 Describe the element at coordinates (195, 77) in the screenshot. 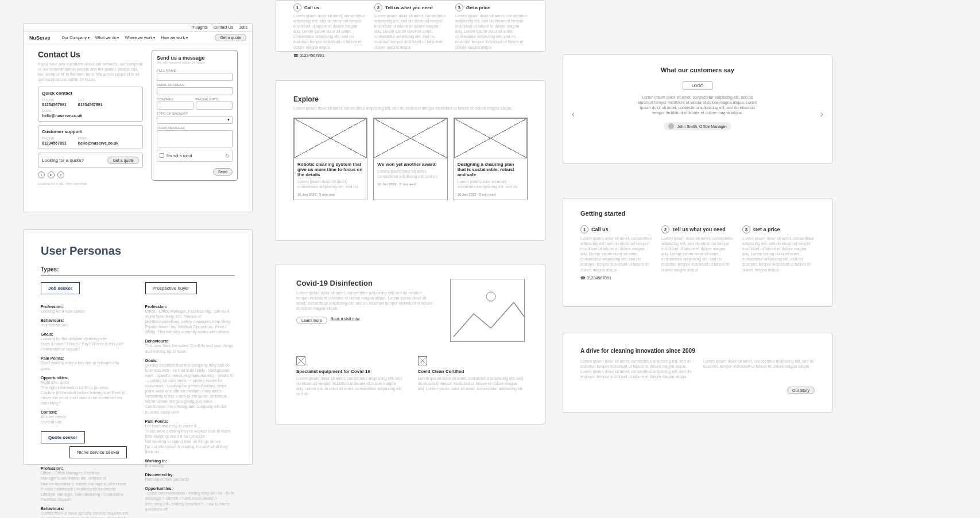

I see `name-input` at that location.